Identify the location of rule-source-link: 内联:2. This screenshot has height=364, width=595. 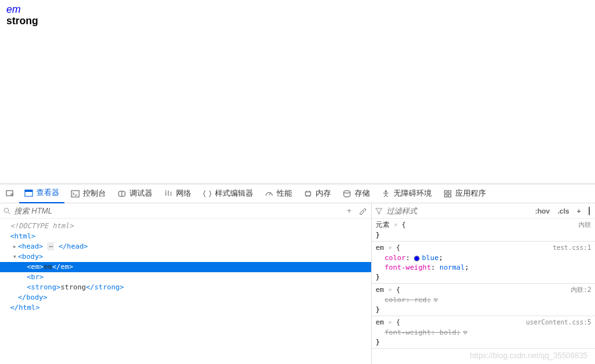
(581, 289).